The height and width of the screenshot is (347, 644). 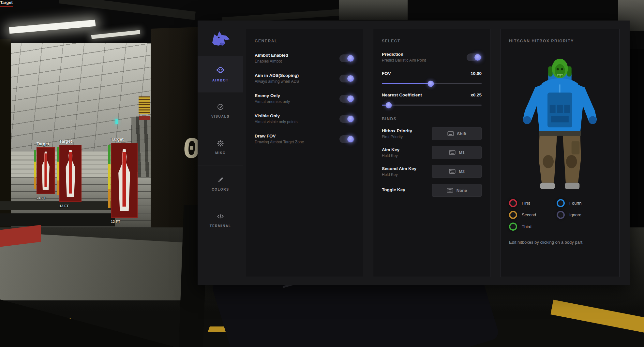 What do you see at coordinates (560, 121) in the screenshot?
I see `hitbox-figure` at bounding box center [560, 121].